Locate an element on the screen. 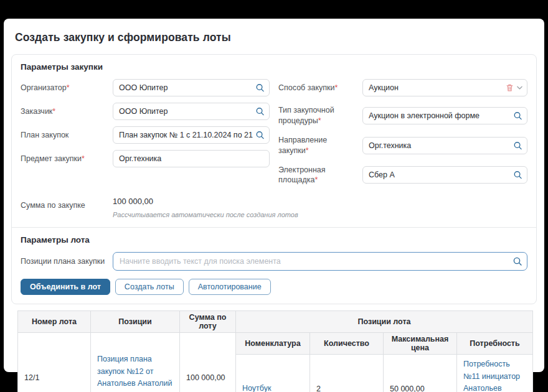  field-purchase-method: Способ закупки* is located at coordinates (403, 88).